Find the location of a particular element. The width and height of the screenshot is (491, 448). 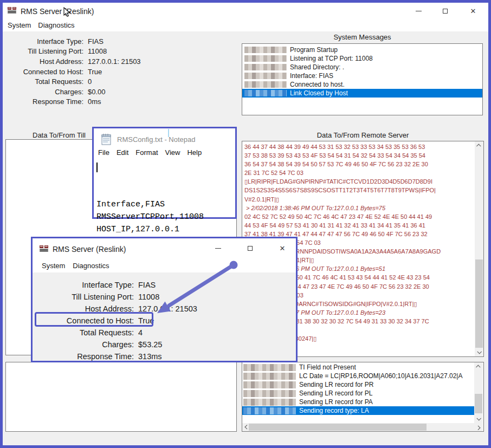

stat-row: Response Time: 0ms is located at coordinates (74, 102).